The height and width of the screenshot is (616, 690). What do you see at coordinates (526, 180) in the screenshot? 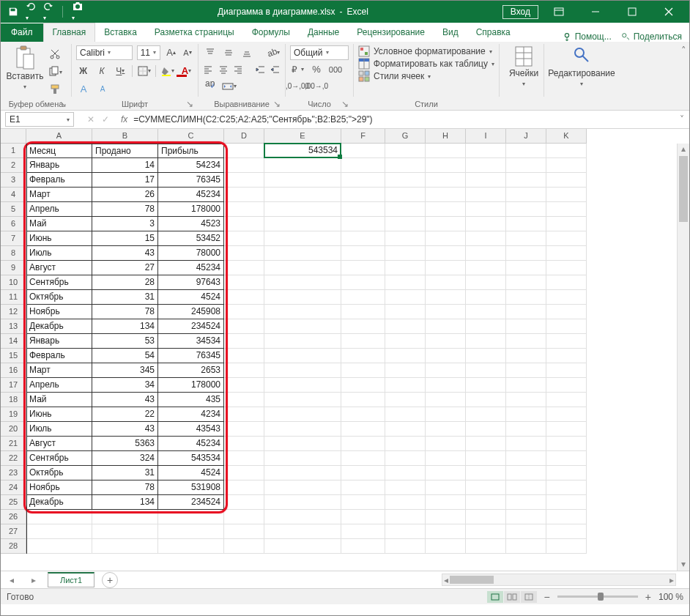
I see `cell-J3` at bounding box center [526, 180].